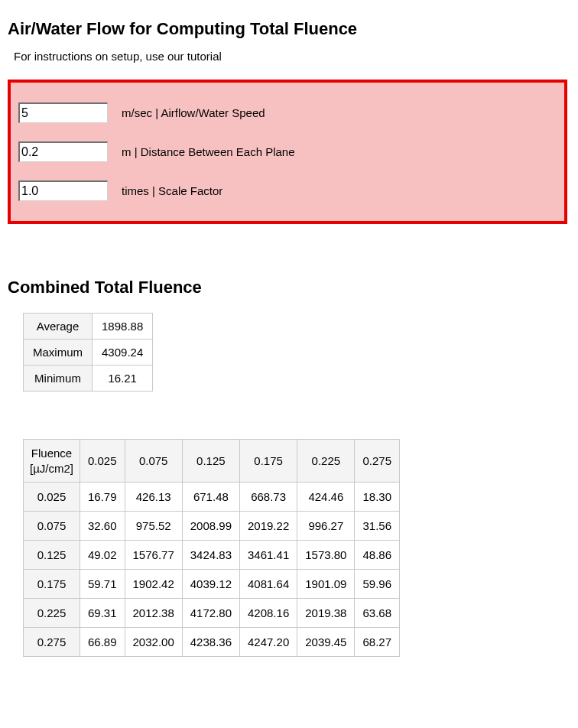 This screenshot has width=578, height=728. Describe the element at coordinates (378, 584) in the screenshot. I see `data-cell: 59.96` at that location.